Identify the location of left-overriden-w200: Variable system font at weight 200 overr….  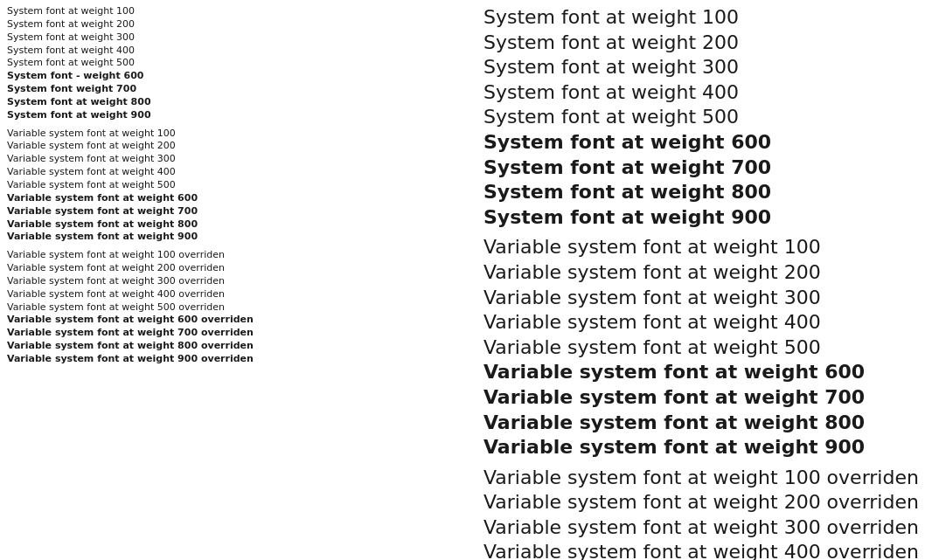
(227, 269).